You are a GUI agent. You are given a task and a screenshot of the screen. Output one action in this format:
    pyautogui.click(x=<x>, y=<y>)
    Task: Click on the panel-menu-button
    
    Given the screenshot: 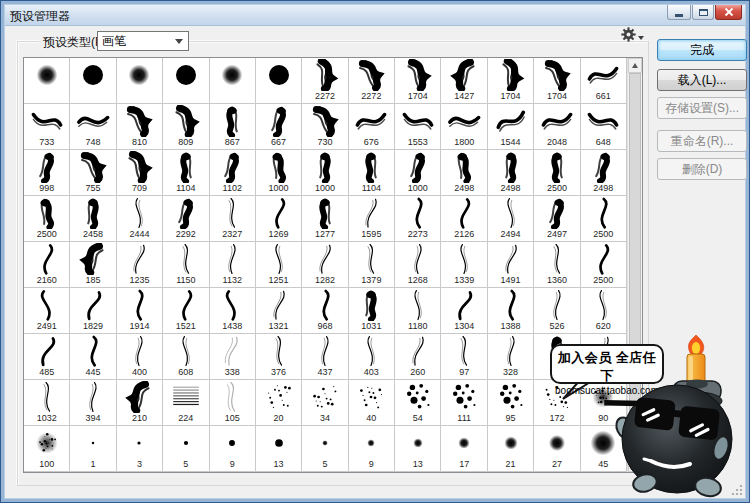 What is the action you would take?
    pyautogui.click(x=632, y=34)
    